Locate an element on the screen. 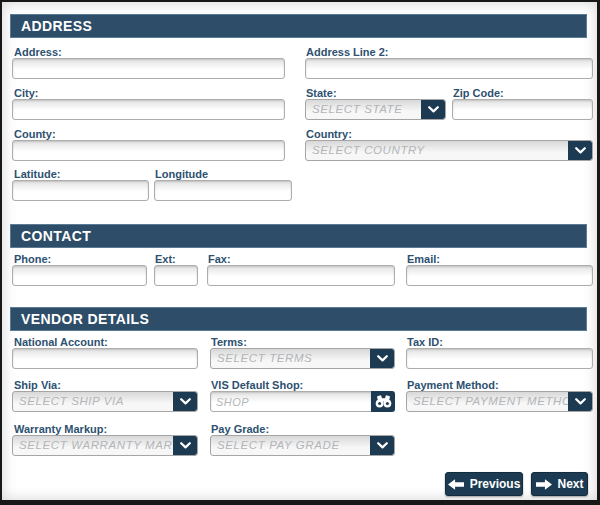 The width and height of the screenshot is (600, 505). city-input is located at coordinates (148, 110).